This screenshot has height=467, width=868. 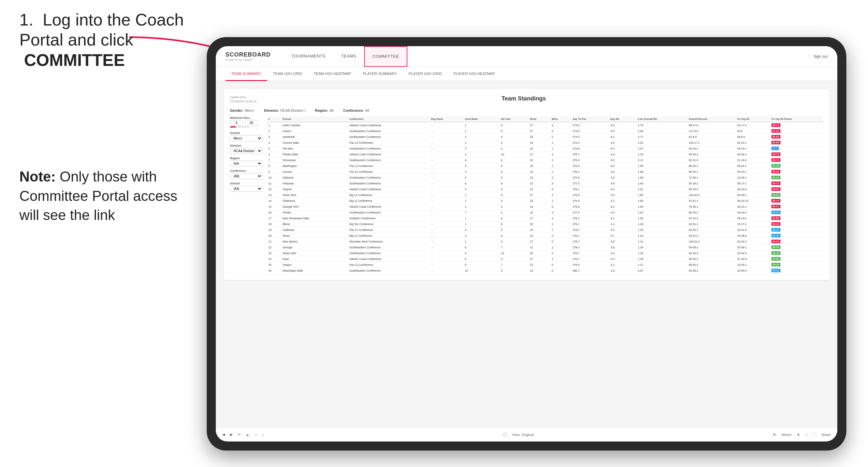 What do you see at coordinates (815, 435) in the screenshot?
I see `toolbar-expand: ⛶` at bounding box center [815, 435].